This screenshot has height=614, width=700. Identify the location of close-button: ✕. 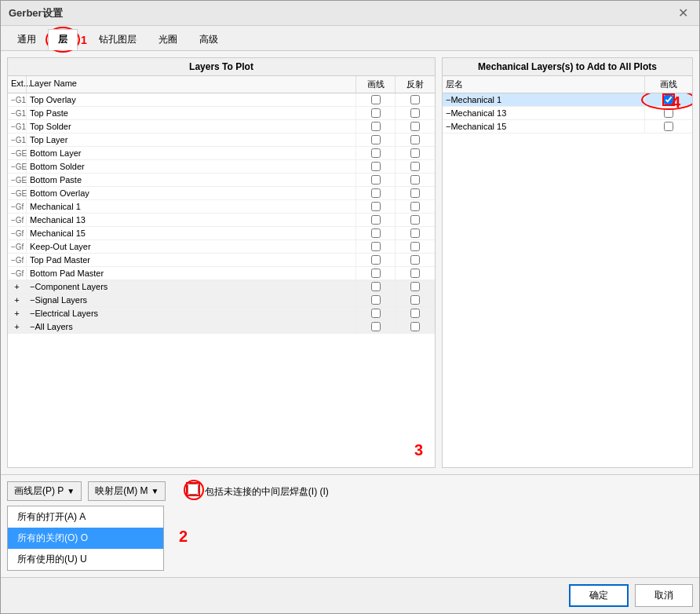
(683, 13).